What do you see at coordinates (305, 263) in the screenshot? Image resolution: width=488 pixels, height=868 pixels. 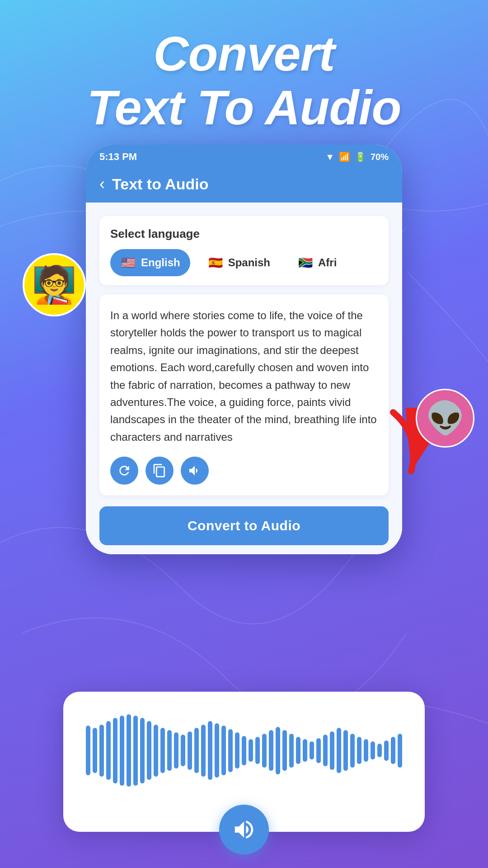 I see `flag-afri: 🇿🇦` at bounding box center [305, 263].